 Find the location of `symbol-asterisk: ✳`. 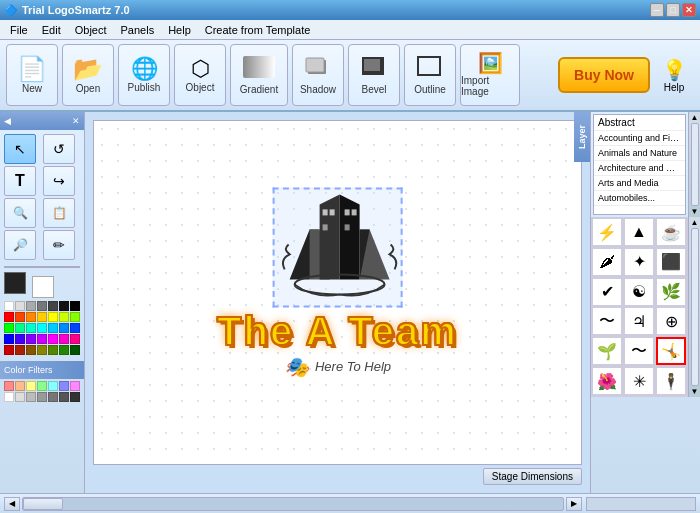

symbol-asterisk: ✳ is located at coordinates (639, 381).